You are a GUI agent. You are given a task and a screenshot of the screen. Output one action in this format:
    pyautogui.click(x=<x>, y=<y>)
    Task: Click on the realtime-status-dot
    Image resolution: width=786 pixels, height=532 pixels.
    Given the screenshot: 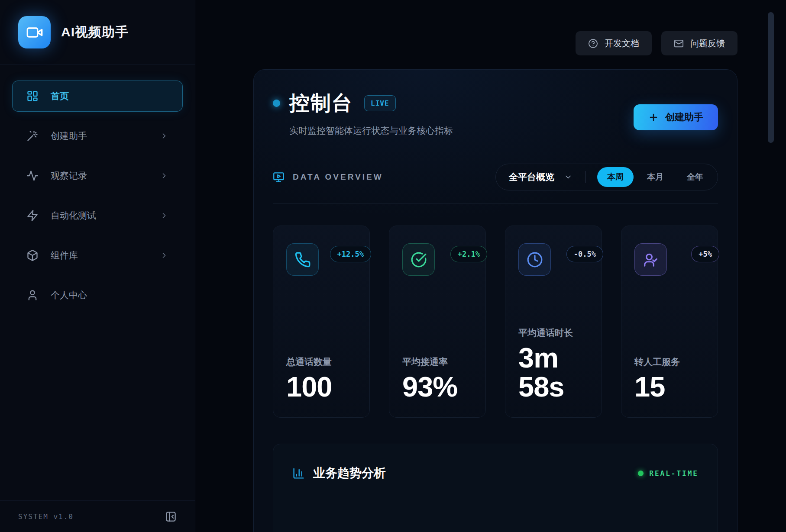 What is the action you would take?
    pyautogui.click(x=641, y=474)
    